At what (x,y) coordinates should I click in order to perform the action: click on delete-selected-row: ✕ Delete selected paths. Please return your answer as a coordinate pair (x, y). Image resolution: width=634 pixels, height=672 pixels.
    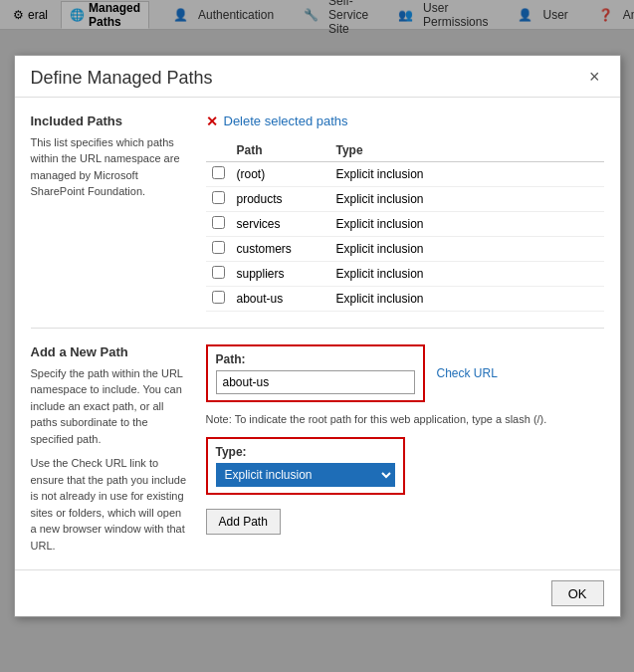
    Looking at the image, I should click on (405, 121).